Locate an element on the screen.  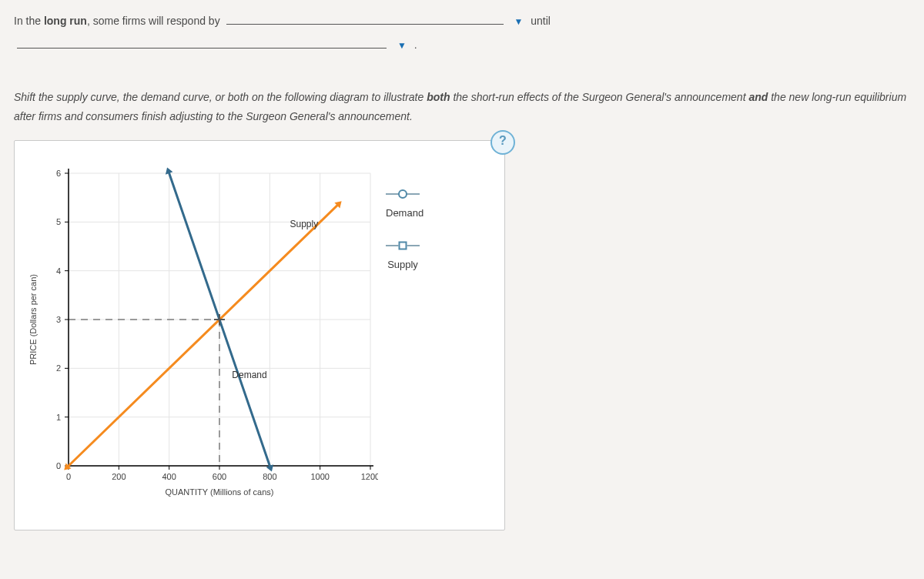
legend-demand: Demand is located at coordinates (436, 203).